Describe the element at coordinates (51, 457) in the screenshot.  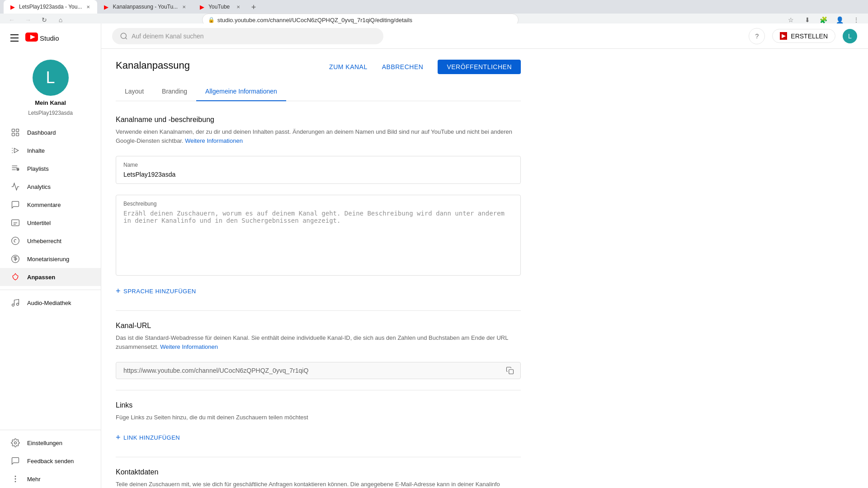
I see `sidebar-bottom: Einstellungen Feedback senden Mehr` at that location.